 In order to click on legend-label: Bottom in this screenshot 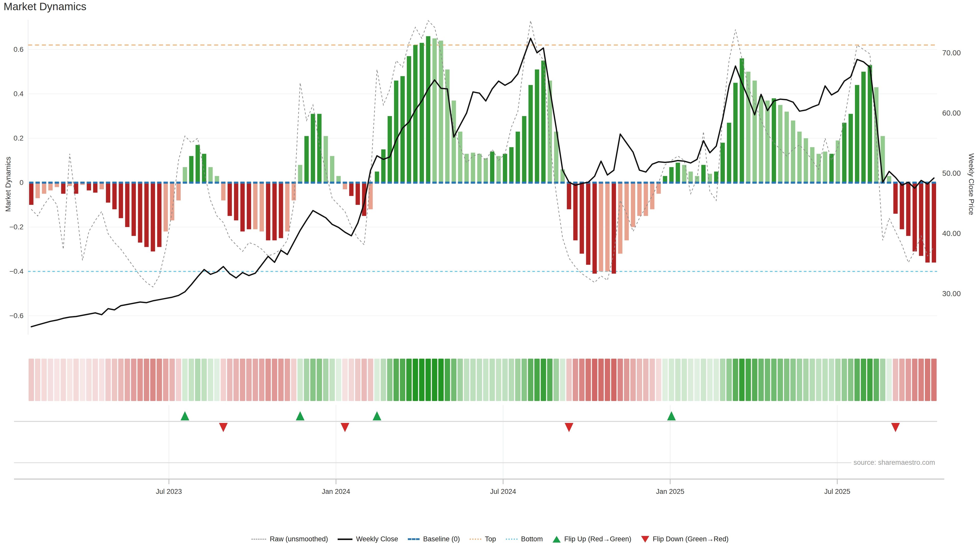, I will do `click(532, 539)`.